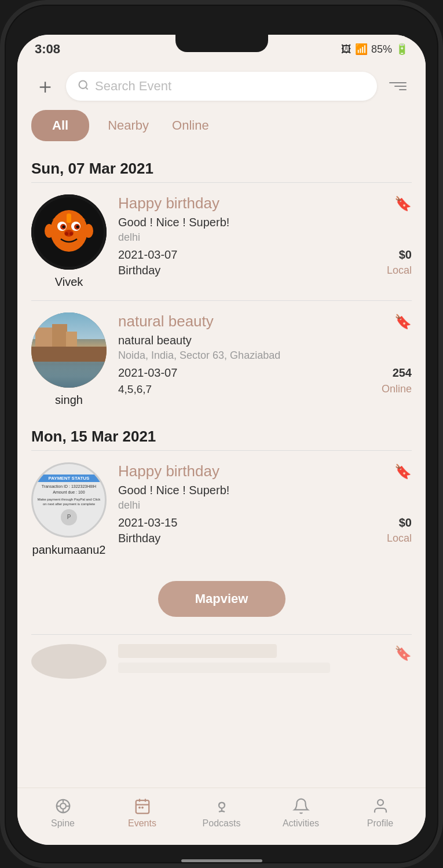  I want to click on search-icon, so click(83, 87).